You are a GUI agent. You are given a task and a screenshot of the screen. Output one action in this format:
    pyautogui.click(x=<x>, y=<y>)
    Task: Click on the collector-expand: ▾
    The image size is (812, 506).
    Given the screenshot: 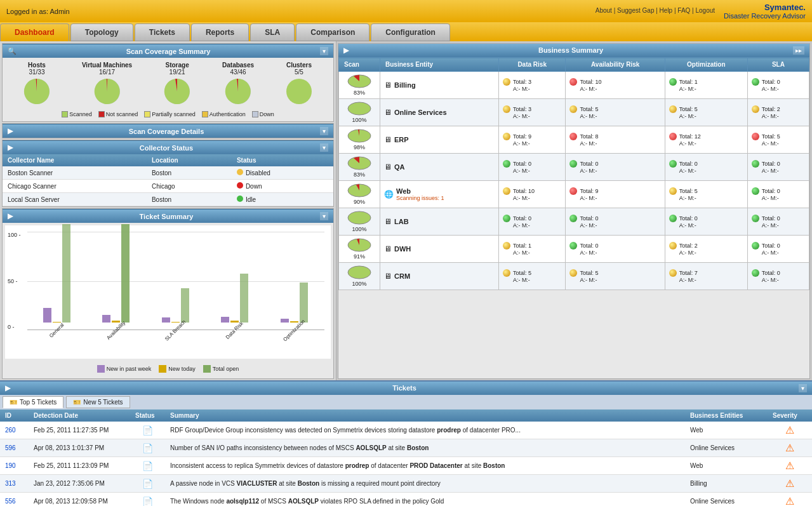 What is the action you would take?
    pyautogui.click(x=324, y=147)
    